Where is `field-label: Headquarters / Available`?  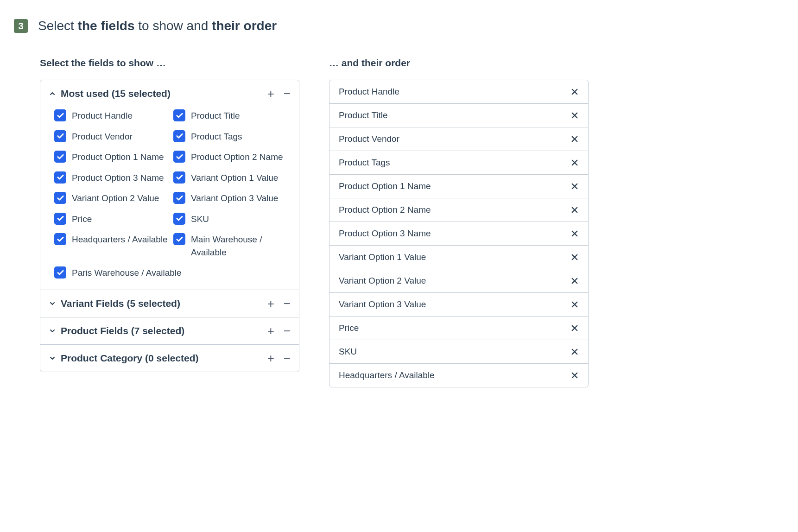 field-label: Headquarters / Available is located at coordinates (120, 239).